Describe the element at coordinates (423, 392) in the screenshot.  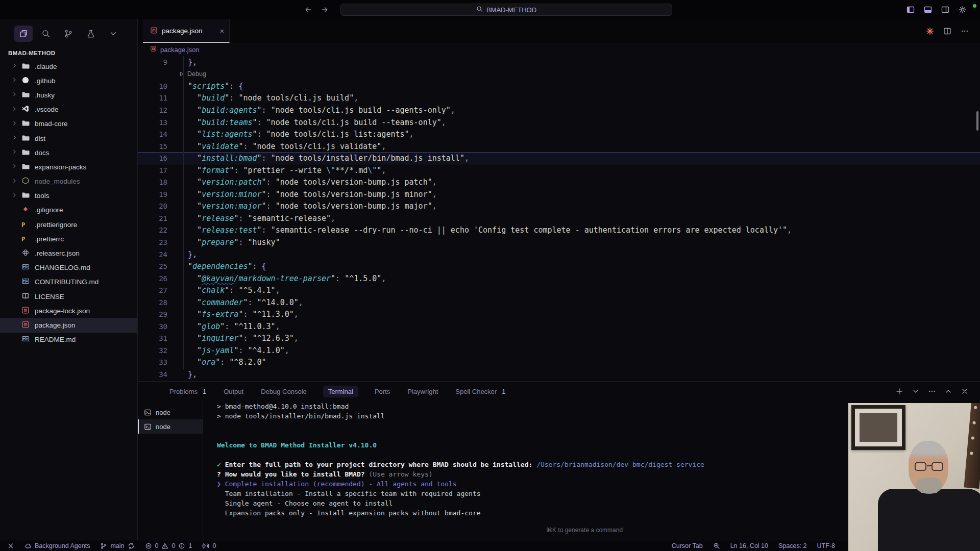
I see `panel-tab-playwright: Playwright` at that location.